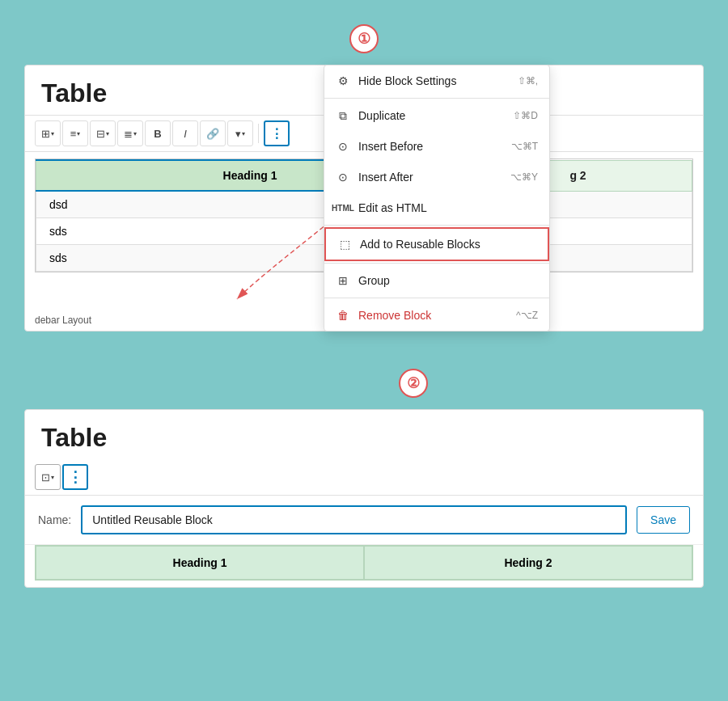 The width and height of the screenshot is (728, 701). What do you see at coordinates (185, 133) in the screenshot?
I see `italic-btn: I` at bounding box center [185, 133].